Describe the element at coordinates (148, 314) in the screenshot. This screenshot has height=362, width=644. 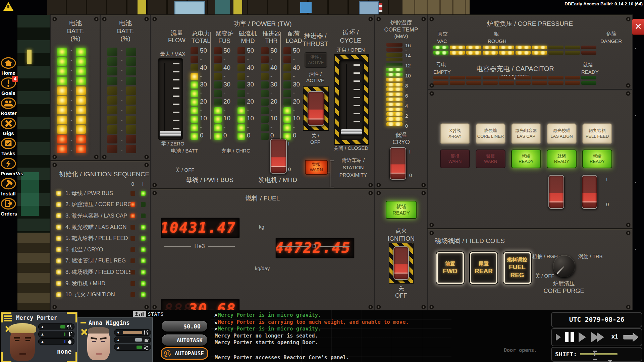
I see `stats-button: STATS` at that location.